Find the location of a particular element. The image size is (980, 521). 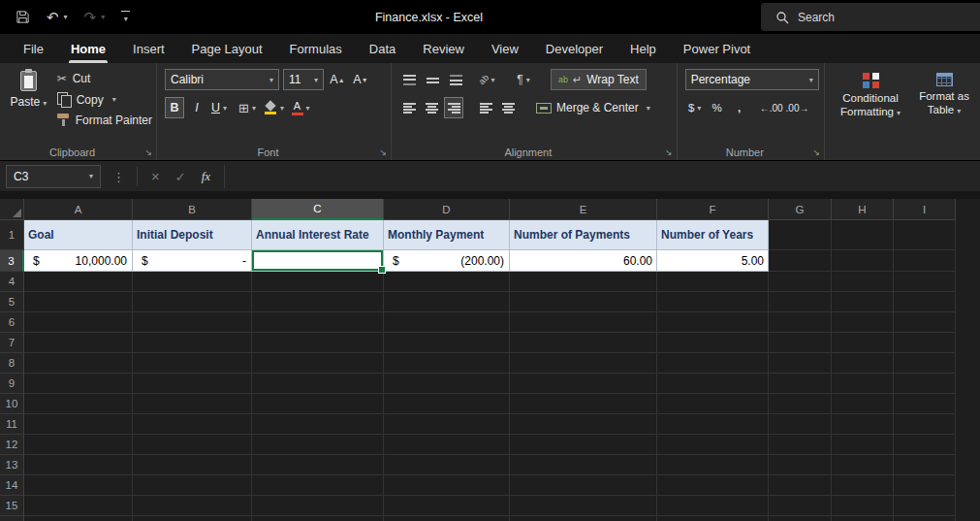

align-center-button is located at coordinates (431, 108).